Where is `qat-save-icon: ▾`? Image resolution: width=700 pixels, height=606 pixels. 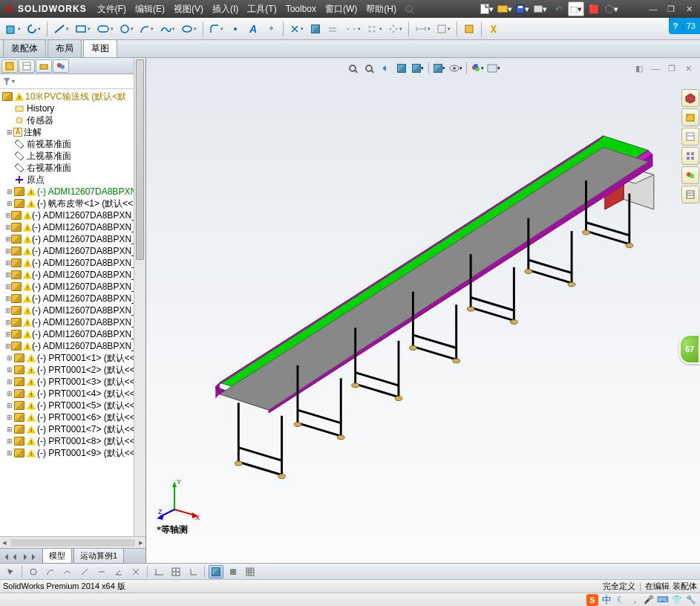
qat-save-icon: ▾ is located at coordinates (523, 9).